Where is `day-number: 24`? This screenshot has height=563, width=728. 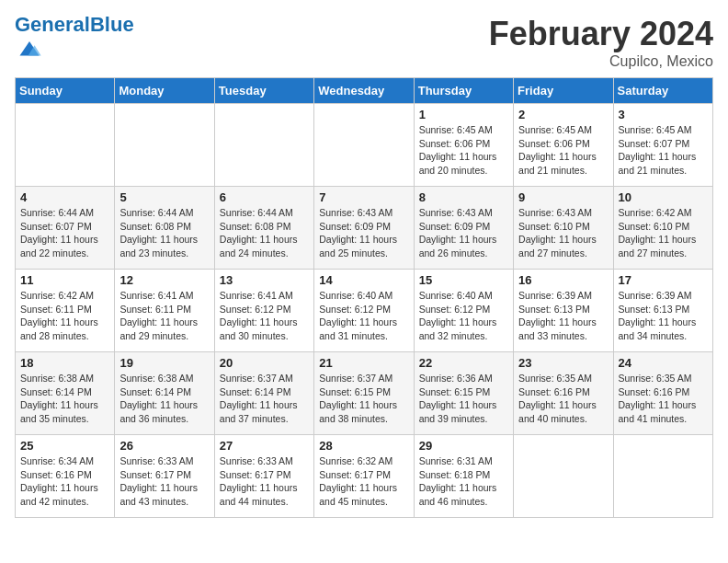 day-number: 24 is located at coordinates (664, 362).